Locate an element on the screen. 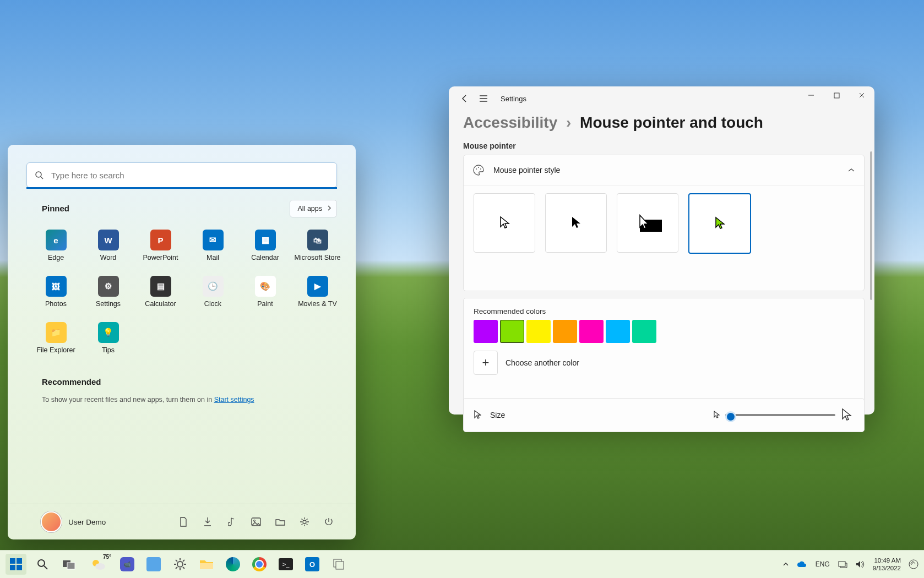  taskbar-taskview is located at coordinates (69, 564).